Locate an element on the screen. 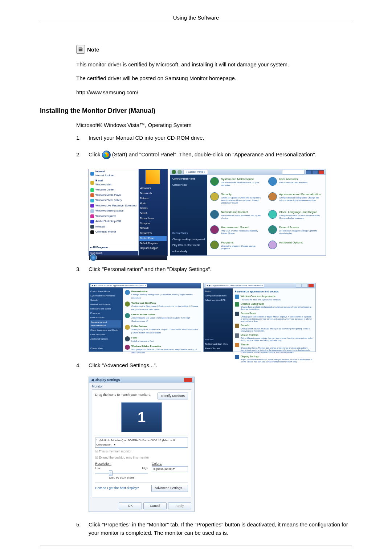  sm-item: Adobe Photoshop CS2 is located at coordinates (114, 221).